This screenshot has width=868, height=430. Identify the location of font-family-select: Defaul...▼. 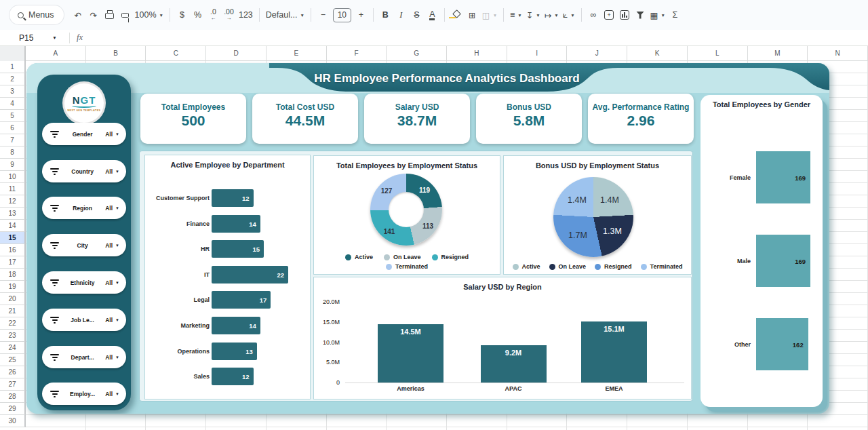
(285, 15).